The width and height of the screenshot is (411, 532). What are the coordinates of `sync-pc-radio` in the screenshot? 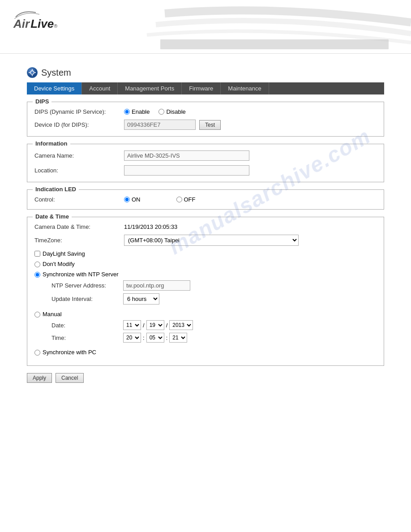 It's located at (38, 353).